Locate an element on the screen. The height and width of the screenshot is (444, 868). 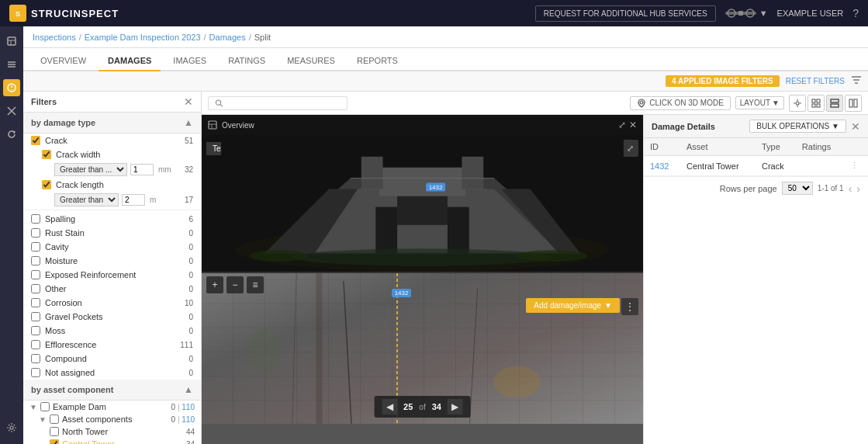
filter-crack-width-input is located at coordinates (142, 169).